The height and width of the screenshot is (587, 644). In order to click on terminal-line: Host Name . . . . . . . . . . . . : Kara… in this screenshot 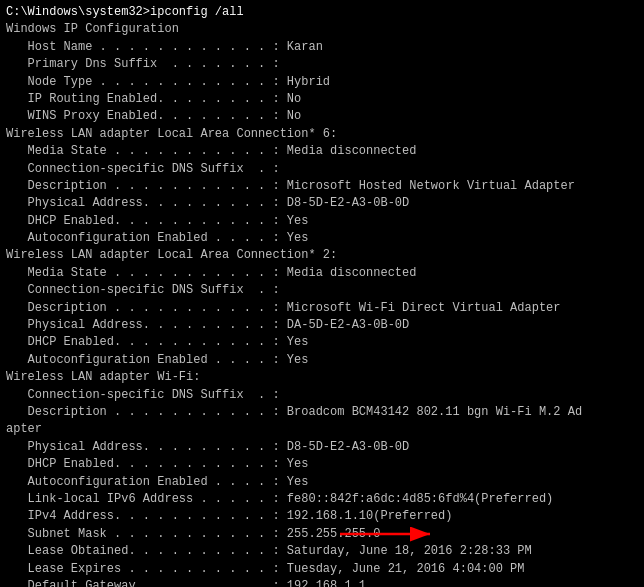, I will do `click(322, 48)`.